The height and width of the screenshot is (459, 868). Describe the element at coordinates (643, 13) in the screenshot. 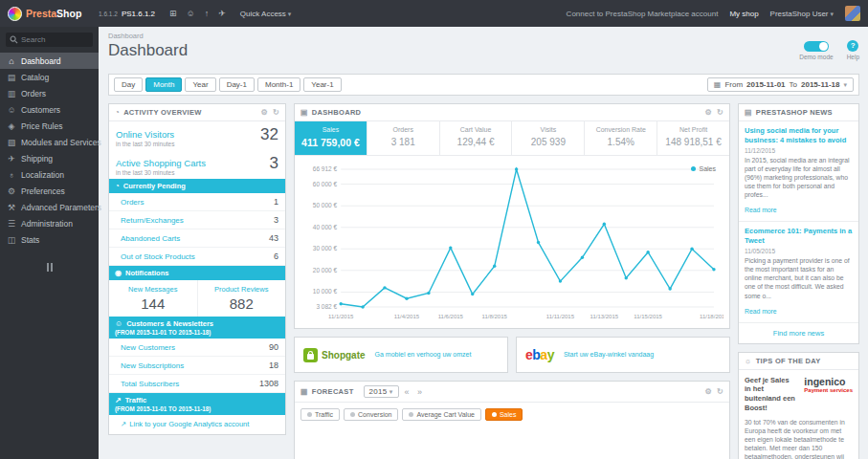

I see `marketplace-connect-link: Connect to PrestaShop Marketplace accoun…` at that location.